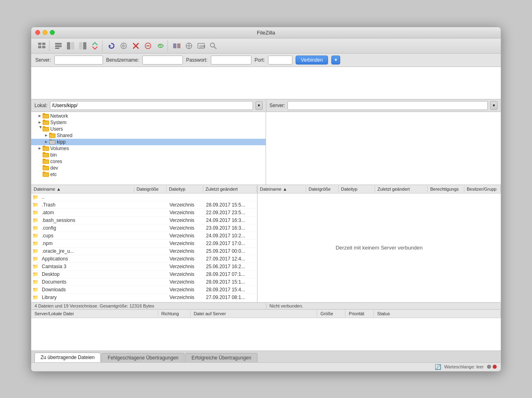 The width and height of the screenshot is (532, 398). I want to click on password-input, so click(231, 60).